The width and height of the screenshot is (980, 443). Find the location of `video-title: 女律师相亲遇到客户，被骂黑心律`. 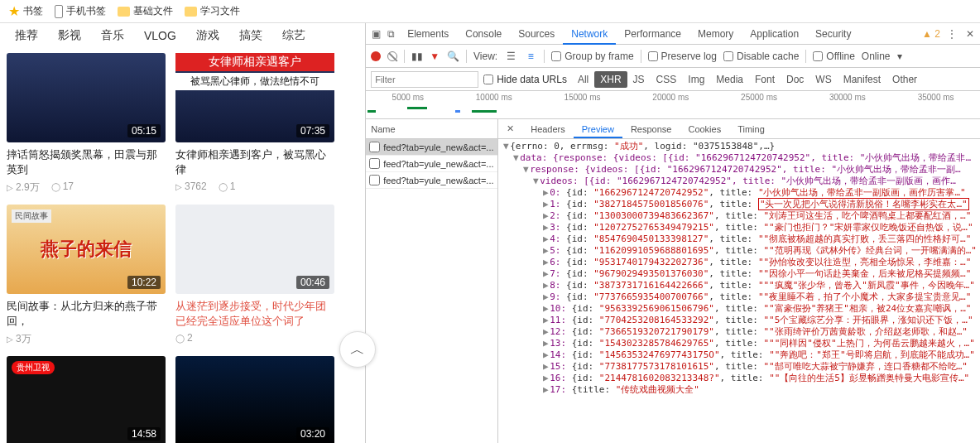

video-title: 女律师相亲遇到客户，被骂黑心律 is located at coordinates (255, 162).